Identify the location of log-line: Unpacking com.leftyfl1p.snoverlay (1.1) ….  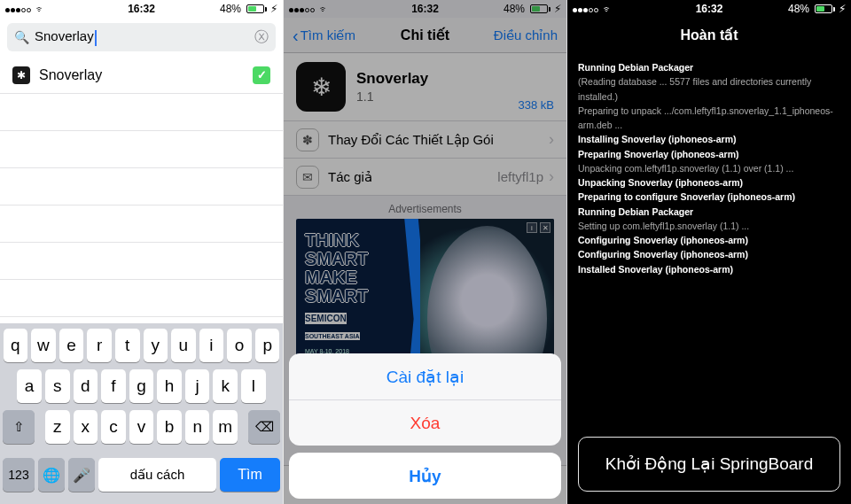
(709, 168).